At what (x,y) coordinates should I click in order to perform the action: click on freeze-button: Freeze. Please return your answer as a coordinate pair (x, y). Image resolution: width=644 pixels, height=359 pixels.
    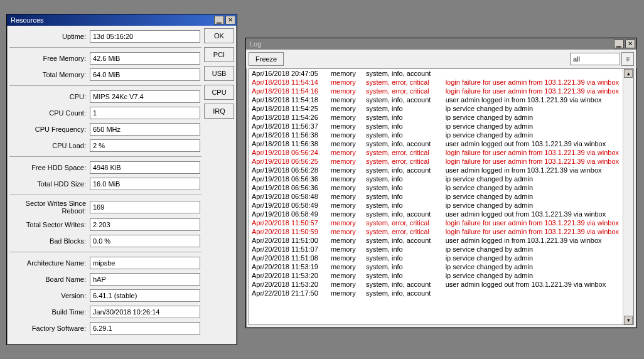
    Looking at the image, I should click on (266, 59).